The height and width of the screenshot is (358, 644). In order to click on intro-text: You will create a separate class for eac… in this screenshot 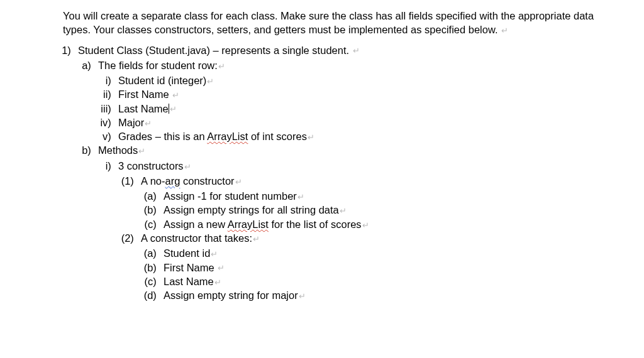, I will do `click(328, 23)`.